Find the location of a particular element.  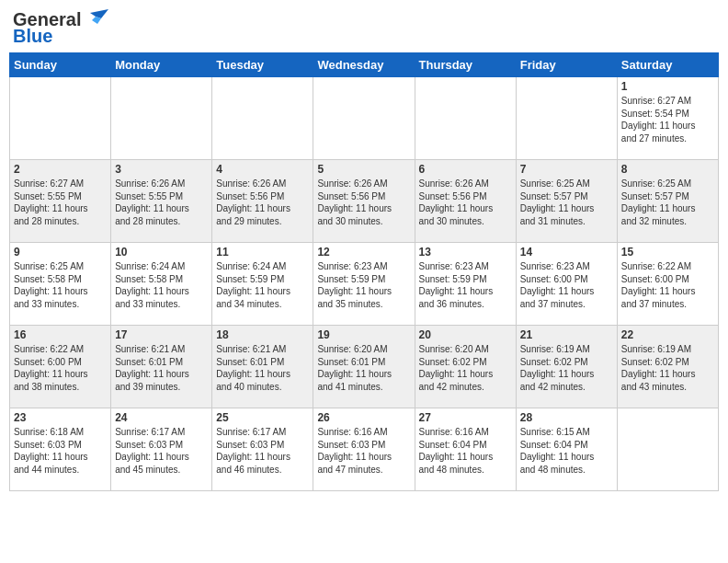

week-row-4: 23Sunrise: 6:18 AM Sunset: 6:03 PM Dayli… is located at coordinates (364, 450).